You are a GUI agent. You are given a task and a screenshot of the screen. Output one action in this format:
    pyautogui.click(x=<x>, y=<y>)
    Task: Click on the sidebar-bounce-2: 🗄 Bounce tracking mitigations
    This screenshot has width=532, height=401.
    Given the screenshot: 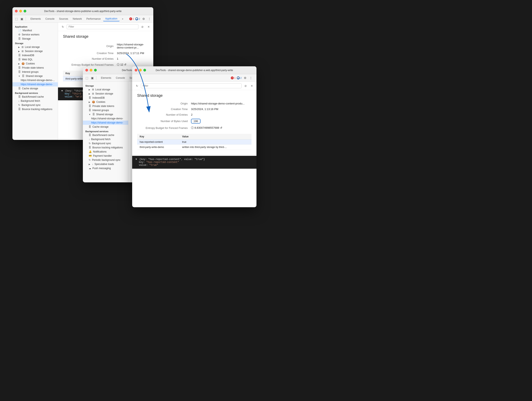 What is the action you would take?
    pyautogui.click(x=106, y=148)
    